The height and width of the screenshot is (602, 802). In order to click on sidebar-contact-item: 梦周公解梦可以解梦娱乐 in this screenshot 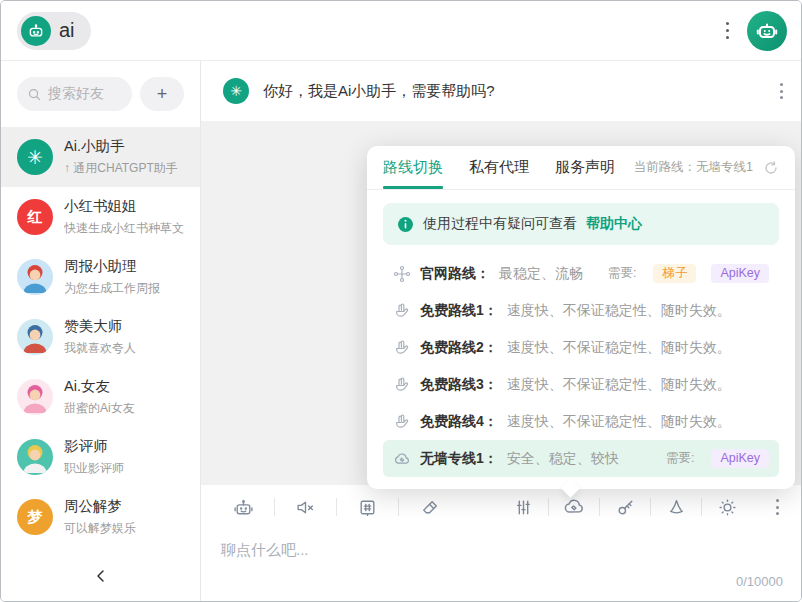, I will do `click(100, 517)`.